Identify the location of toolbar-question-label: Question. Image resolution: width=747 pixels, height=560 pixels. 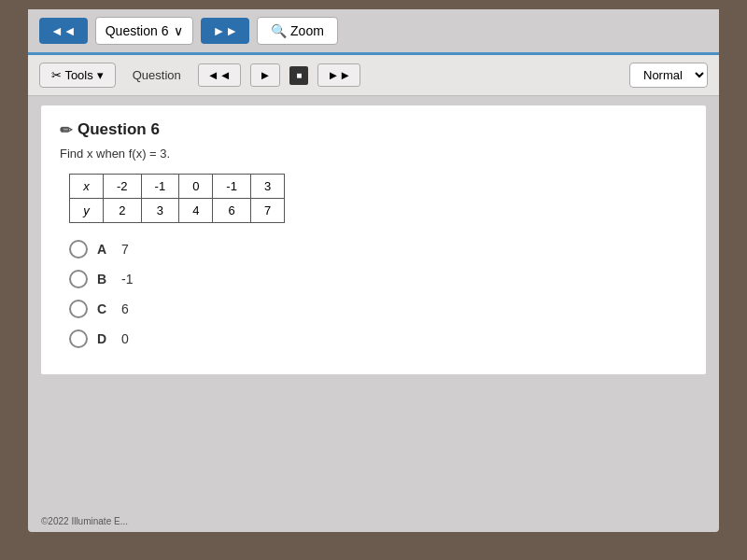
(157, 75).